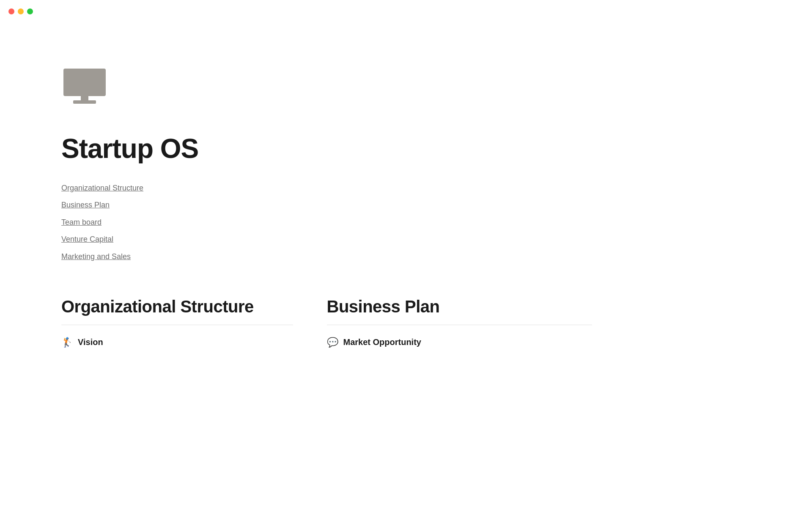  Describe the element at coordinates (177, 342) in the screenshot. I see `section-org-item-vision: 🏌️ Vision` at that location.